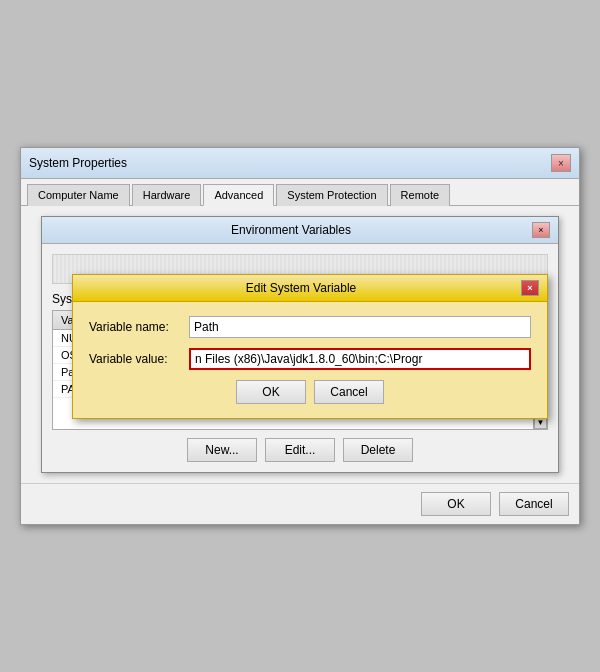 This screenshot has width=600, height=672. What do you see at coordinates (300, 230) in the screenshot?
I see `env-vars-title-bar: Environment Variables ×` at bounding box center [300, 230].